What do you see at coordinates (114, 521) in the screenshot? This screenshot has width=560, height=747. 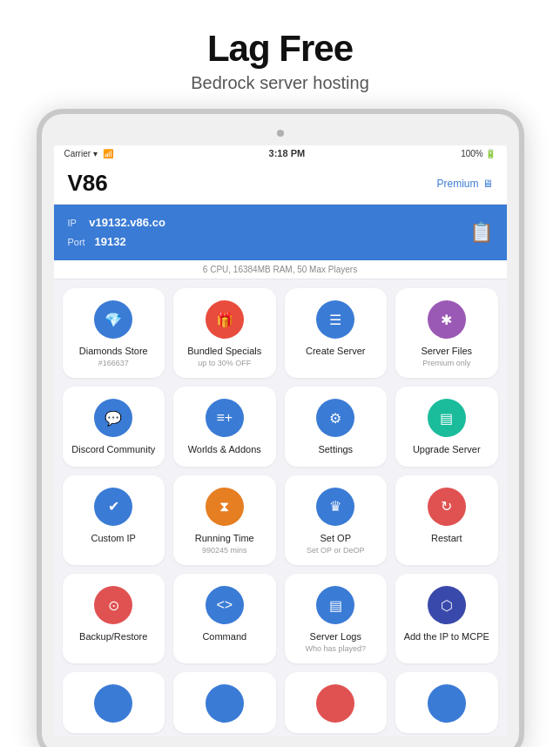 I see `grid-item-8: ✔Custom IP` at bounding box center [114, 521].